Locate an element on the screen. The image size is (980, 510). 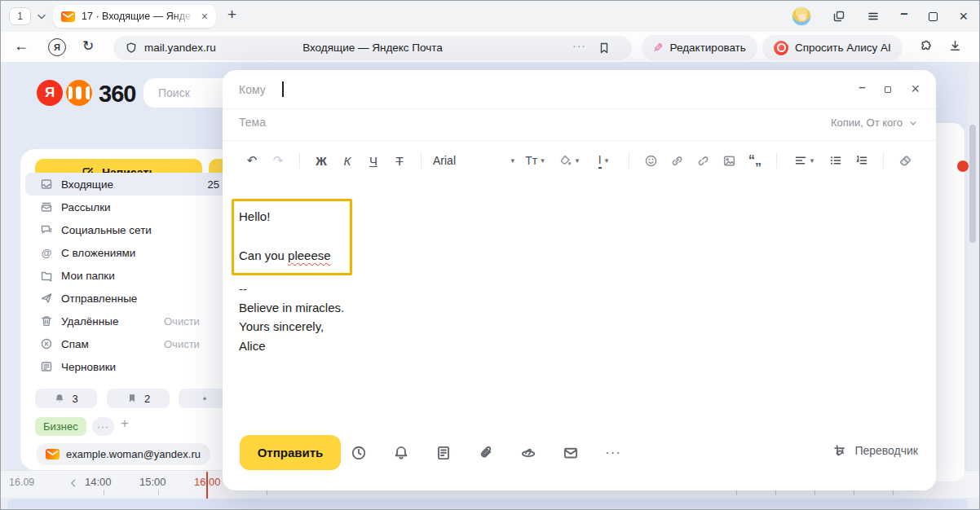
send-button: Отправить is located at coordinates (290, 453).